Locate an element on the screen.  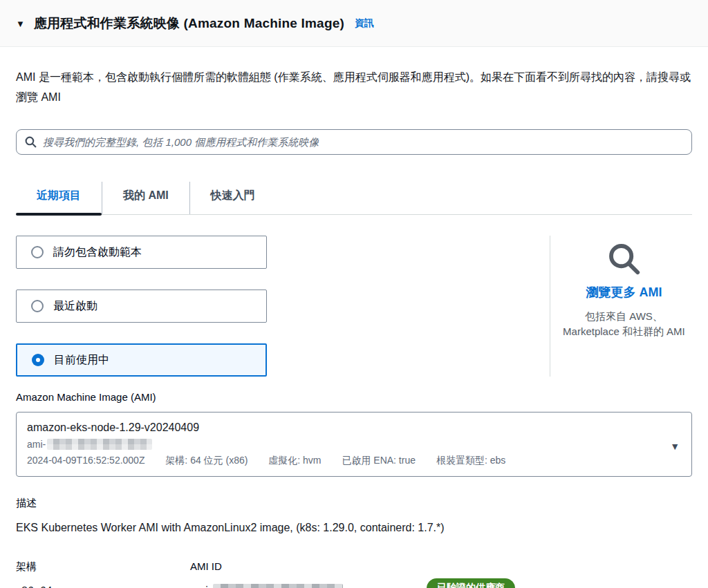
ami-detail-row: 架構 x86_64 AMI ID ami- 已驗證的供應商 is located at coordinates (354, 574).